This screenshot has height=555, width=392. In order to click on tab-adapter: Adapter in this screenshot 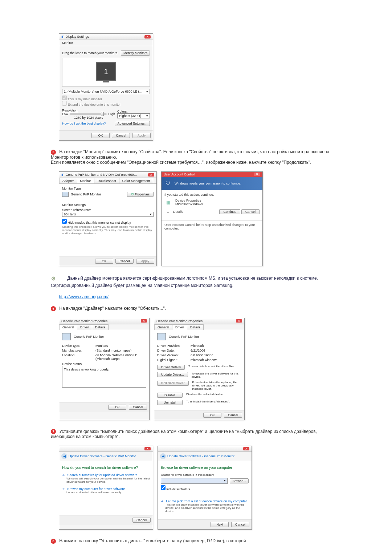, I will do `click(68, 181)`.